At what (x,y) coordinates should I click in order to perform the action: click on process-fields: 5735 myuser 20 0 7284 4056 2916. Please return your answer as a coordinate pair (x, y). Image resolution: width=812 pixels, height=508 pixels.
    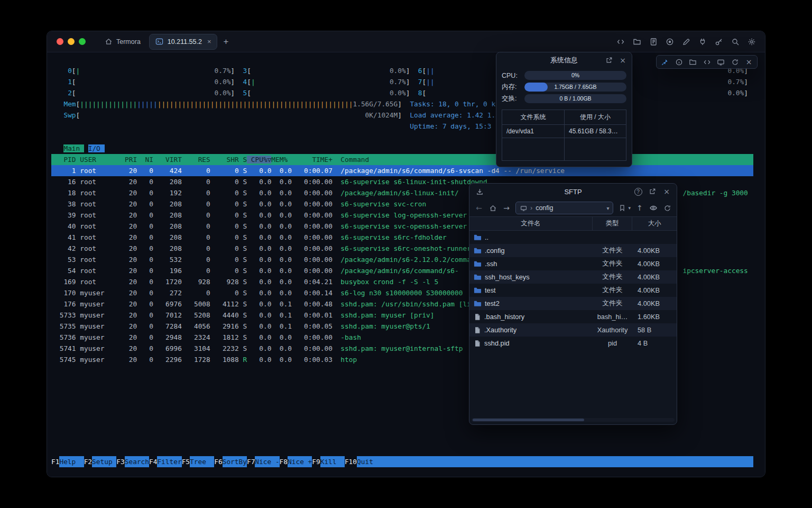
    Looking at the image, I should click on (149, 326).